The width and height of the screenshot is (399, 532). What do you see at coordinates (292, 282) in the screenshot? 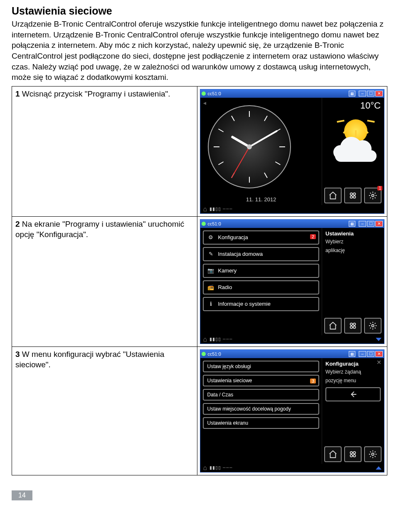
I see `device-window: cc51:0 ▦ – ☐ ✕ ⚙ Konfiguracja 2` at bounding box center [292, 282].